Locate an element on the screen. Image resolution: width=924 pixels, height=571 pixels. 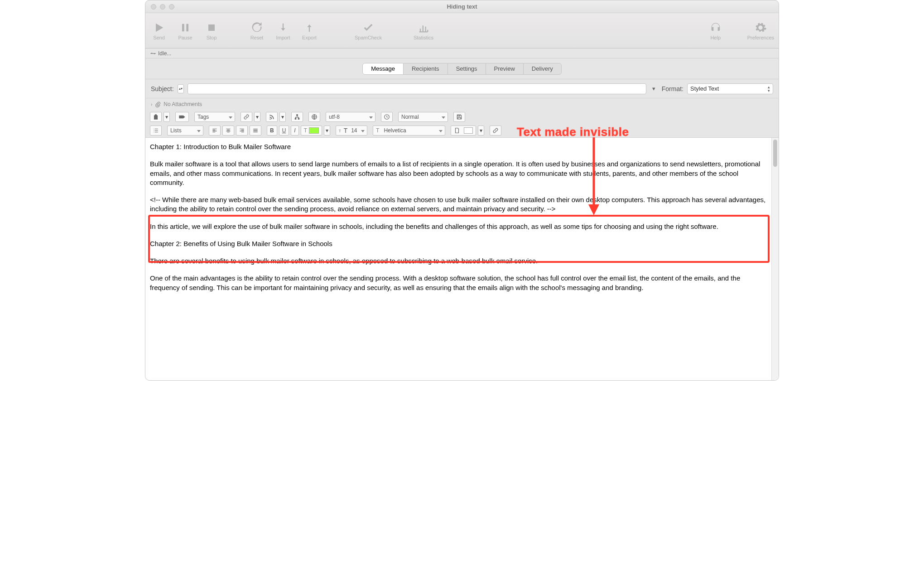
fontfamily-value: Helvetica is located at coordinates (395, 131).